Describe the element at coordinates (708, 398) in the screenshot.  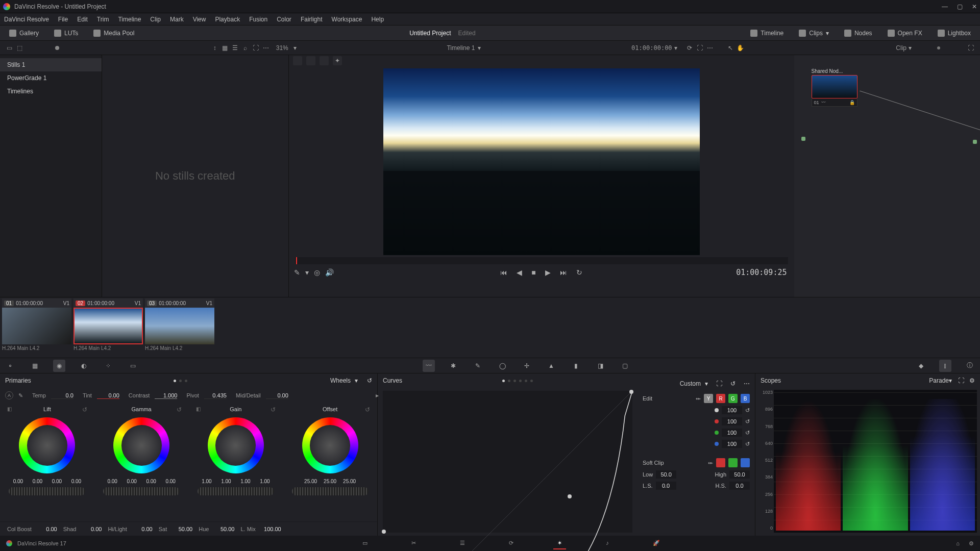
I see `channel-y: Y` at that location.